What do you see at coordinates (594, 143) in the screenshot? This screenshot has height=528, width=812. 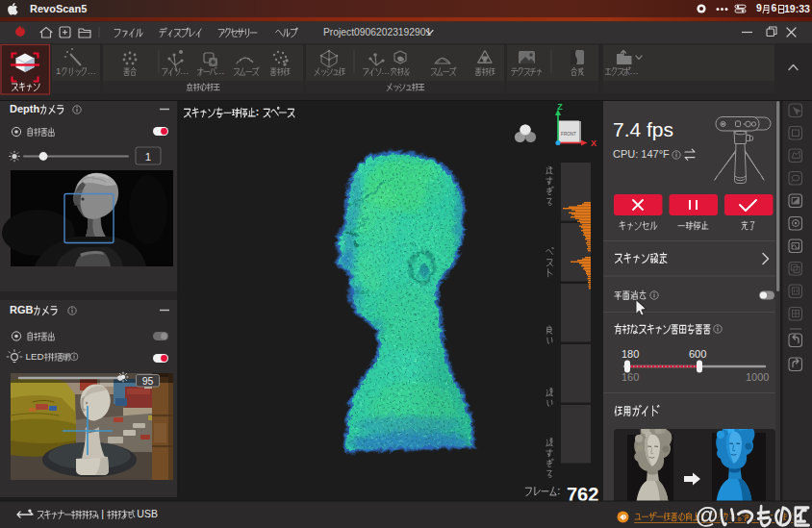 I see `svg-text: X` at bounding box center [594, 143].